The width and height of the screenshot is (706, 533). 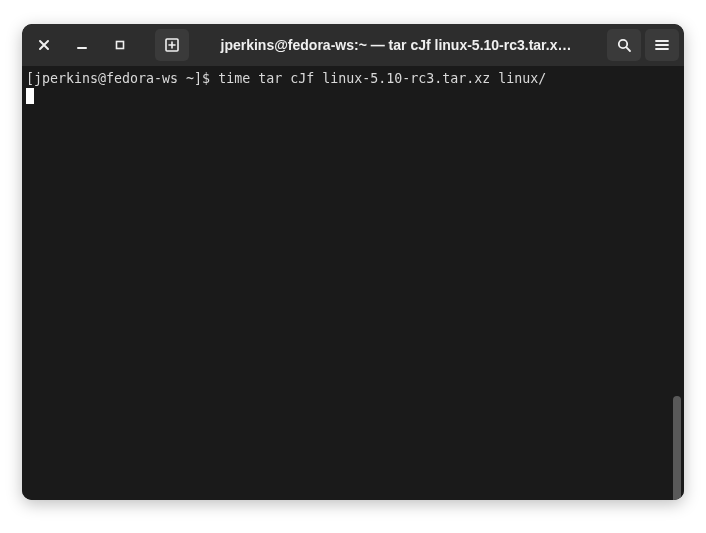 I want to click on prompt: [jperkins@fedora-ws ~]$, so click(x=122, y=78).